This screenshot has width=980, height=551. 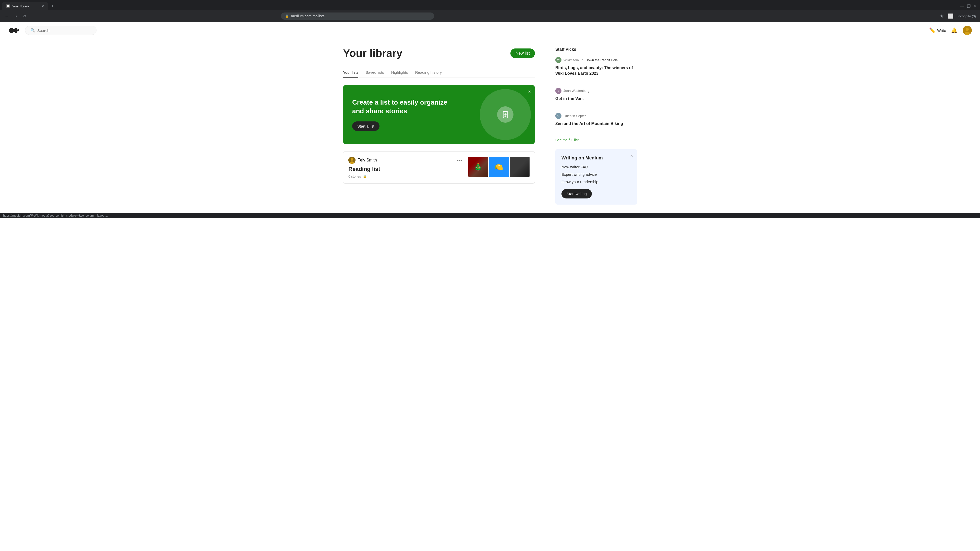 I want to click on promo-circle, so click(x=505, y=114).